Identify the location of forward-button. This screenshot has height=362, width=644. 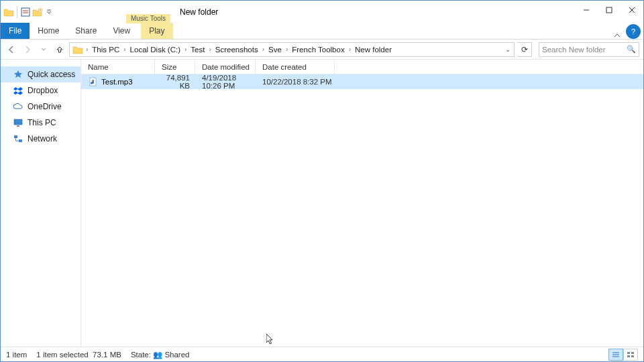
(28, 50).